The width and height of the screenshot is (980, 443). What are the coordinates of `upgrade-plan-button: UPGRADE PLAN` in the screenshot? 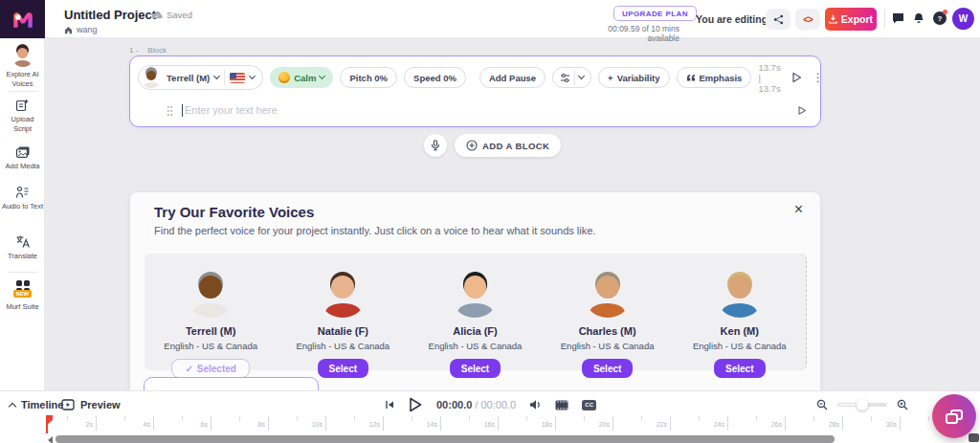 It's located at (655, 13).